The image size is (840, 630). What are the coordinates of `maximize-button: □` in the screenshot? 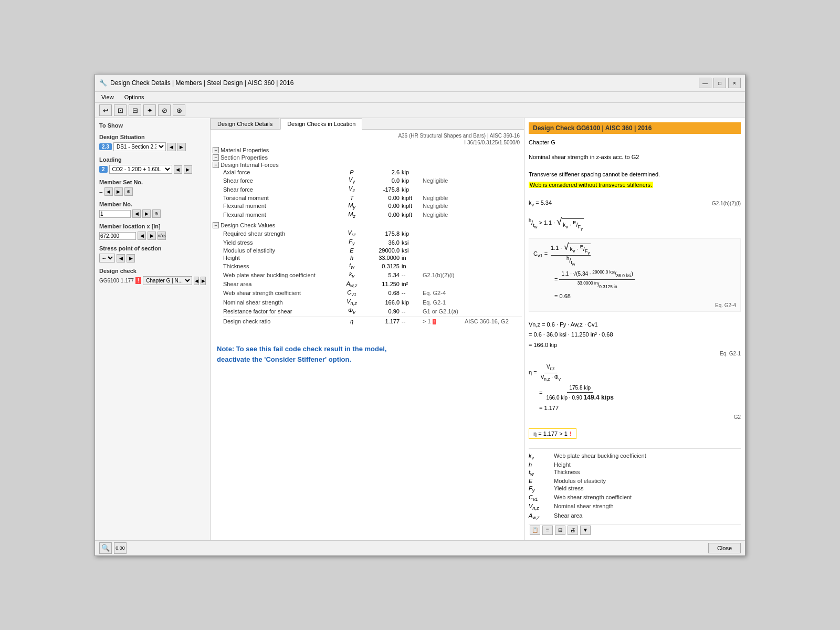 It's located at (720, 83).